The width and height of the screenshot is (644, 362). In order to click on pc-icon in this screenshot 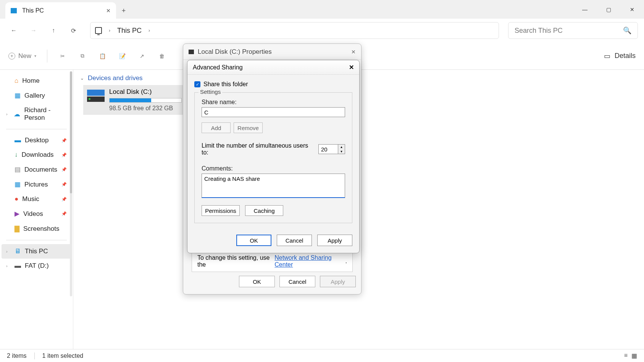, I will do `click(98, 31)`.